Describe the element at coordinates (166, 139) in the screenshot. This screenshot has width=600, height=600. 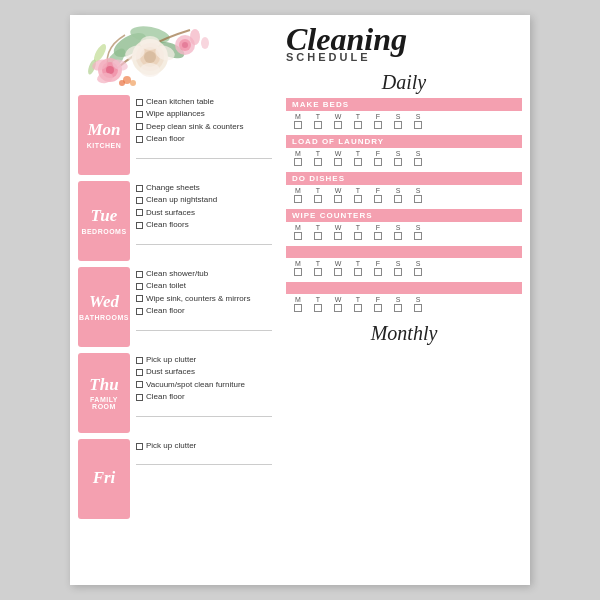
I see `task-text: Clean floor` at that location.